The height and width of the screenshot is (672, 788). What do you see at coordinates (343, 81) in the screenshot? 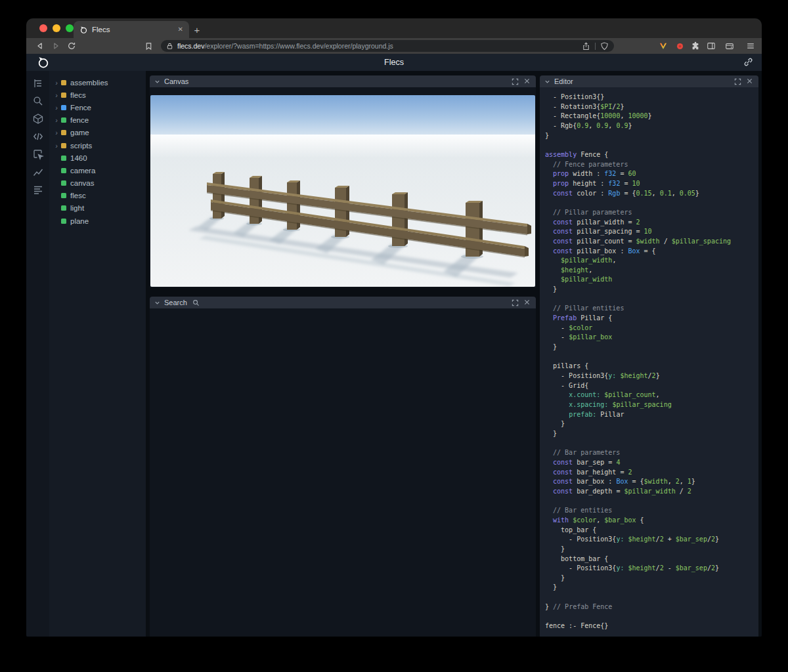
I see `canvas-panel-header: Canvas` at bounding box center [343, 81].